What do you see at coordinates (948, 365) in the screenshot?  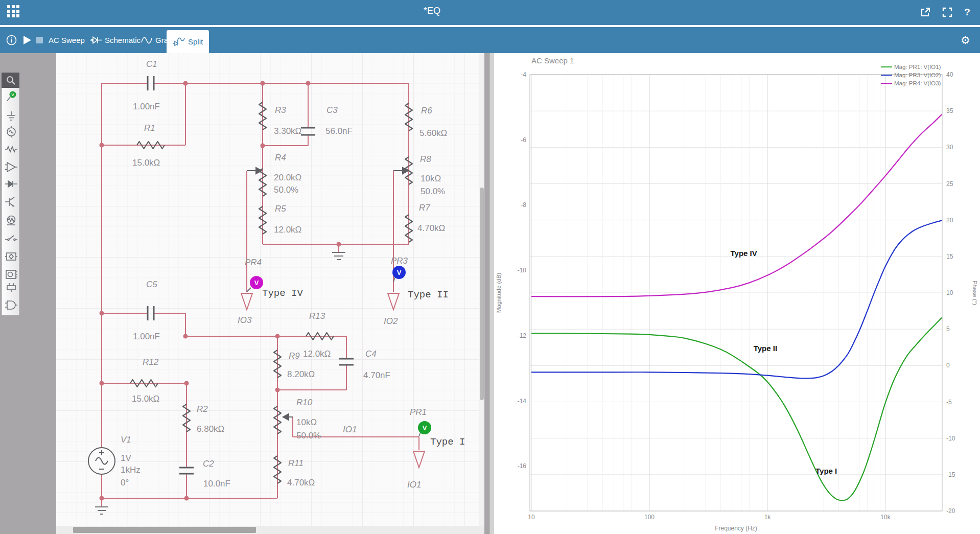 I see `phase-tick-label: 0` at bounding box center [948, 365].